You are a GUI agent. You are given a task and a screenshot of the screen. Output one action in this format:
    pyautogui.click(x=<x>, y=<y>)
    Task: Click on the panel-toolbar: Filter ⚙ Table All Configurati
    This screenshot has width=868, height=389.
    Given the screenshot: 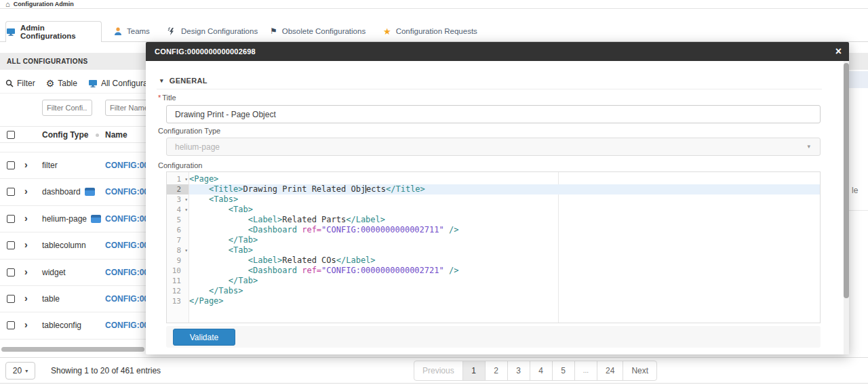 What is the action you would take?
    pyautogui.click(x=73, y=84)
    